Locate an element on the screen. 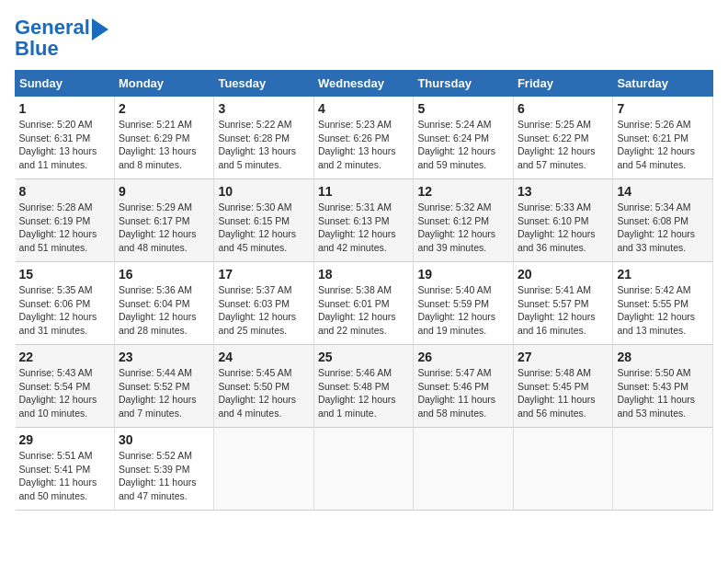 This screenshot has width=728, height=563. calendar-cell: 6Sunrise: 5:25 AM Sunset: 6:22 PM Daylig… is located at coordinates (563, 138).